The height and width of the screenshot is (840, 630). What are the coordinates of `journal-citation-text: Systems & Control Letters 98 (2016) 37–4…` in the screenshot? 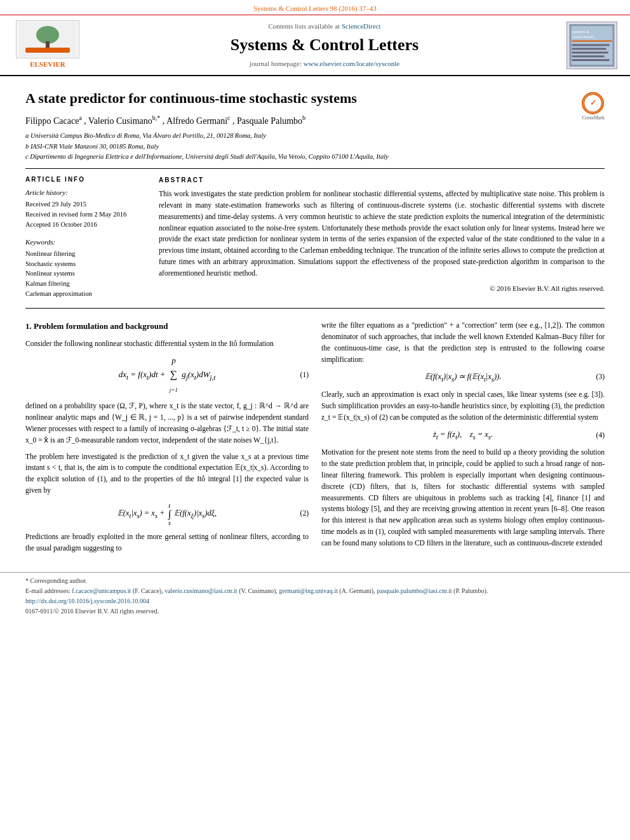 It's located at (315, 8).